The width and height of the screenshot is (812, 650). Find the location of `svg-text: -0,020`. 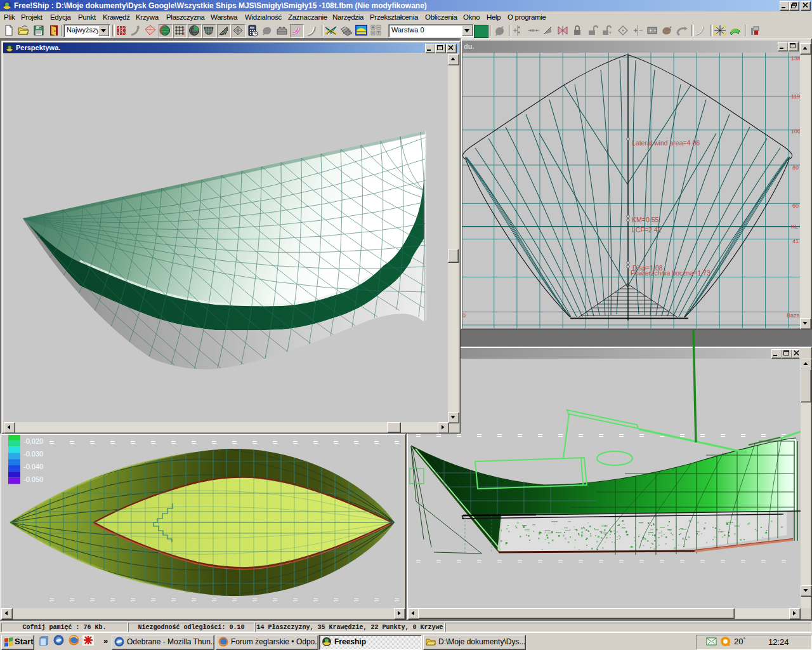

svg-text: -0,020 is located at coordinates (33, 441).